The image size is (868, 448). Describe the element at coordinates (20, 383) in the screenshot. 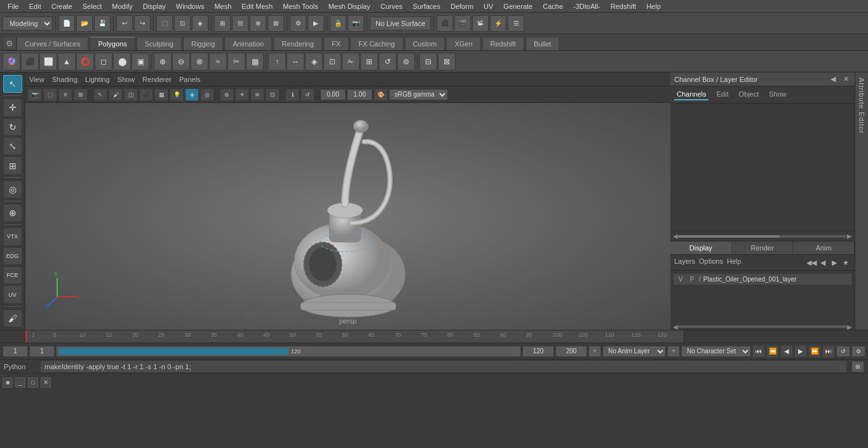

I see `win-minimize-btn: _` at that location.